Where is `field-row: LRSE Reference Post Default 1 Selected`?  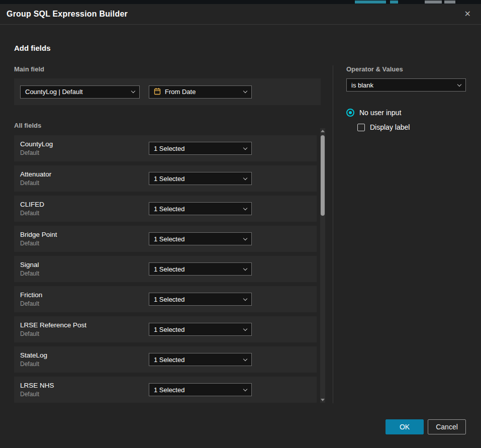
field-row: LRSE Reference Post Default 1 Selected is located at coordinates (165, 329).